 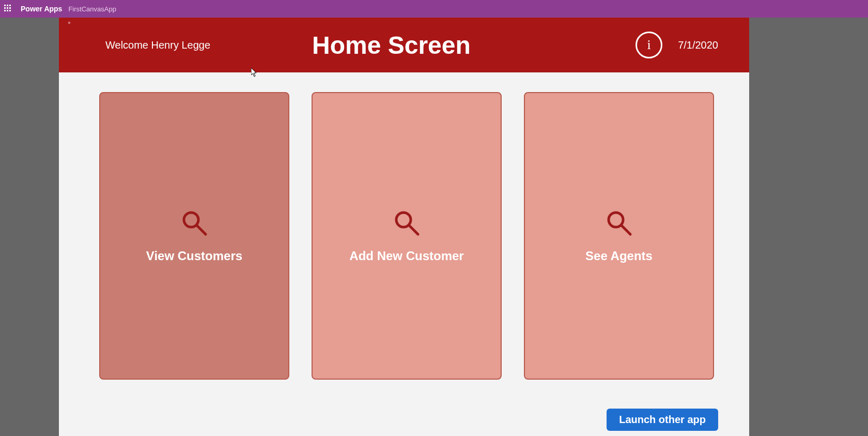 What do you see at coordinates (698, 46) in the screenshot?
I see `date-label: 7/1/2020` at bounding box center [698, 46].